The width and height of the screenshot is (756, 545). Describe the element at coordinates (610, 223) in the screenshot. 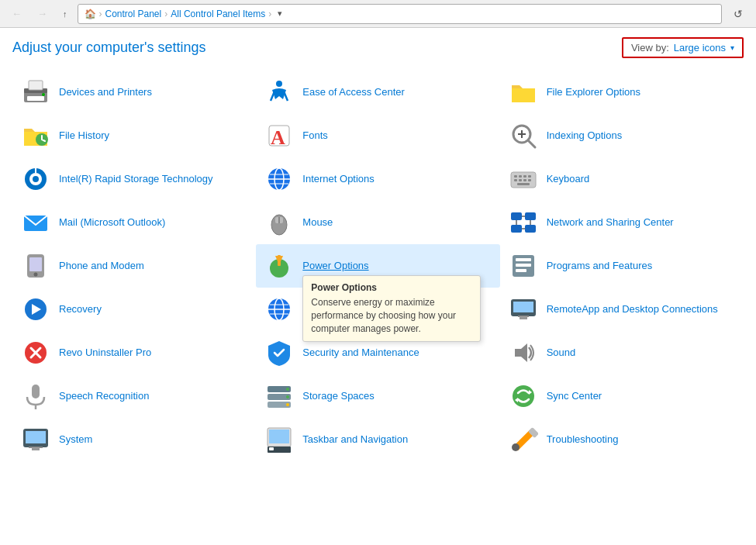

I see `network-sharing-label: Network and Sharing Center` at that location.